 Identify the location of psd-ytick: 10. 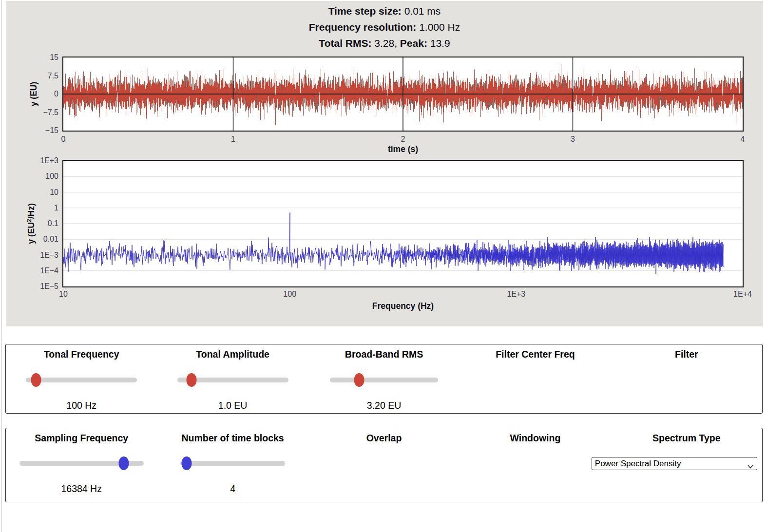
(43, 192).